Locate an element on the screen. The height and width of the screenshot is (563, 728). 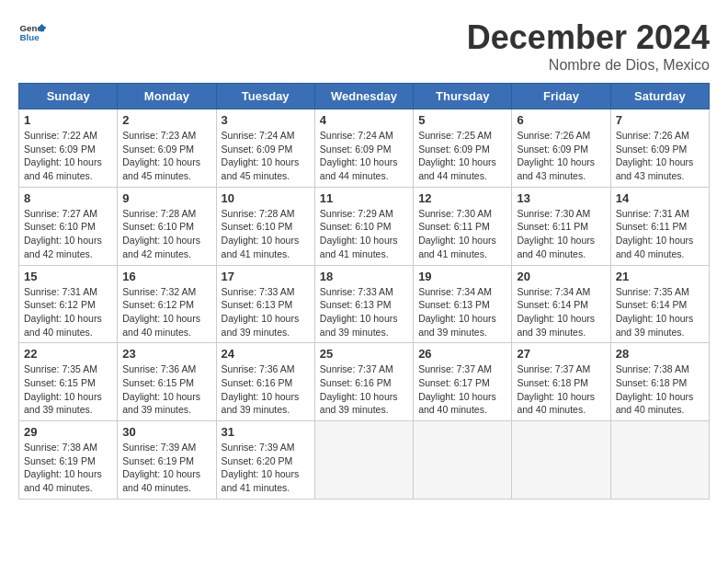
calendar-cell: 8 Sunrise: 7:27 AMSunset: 6:10 PMDayligh… is located at coordinates (68, 226).